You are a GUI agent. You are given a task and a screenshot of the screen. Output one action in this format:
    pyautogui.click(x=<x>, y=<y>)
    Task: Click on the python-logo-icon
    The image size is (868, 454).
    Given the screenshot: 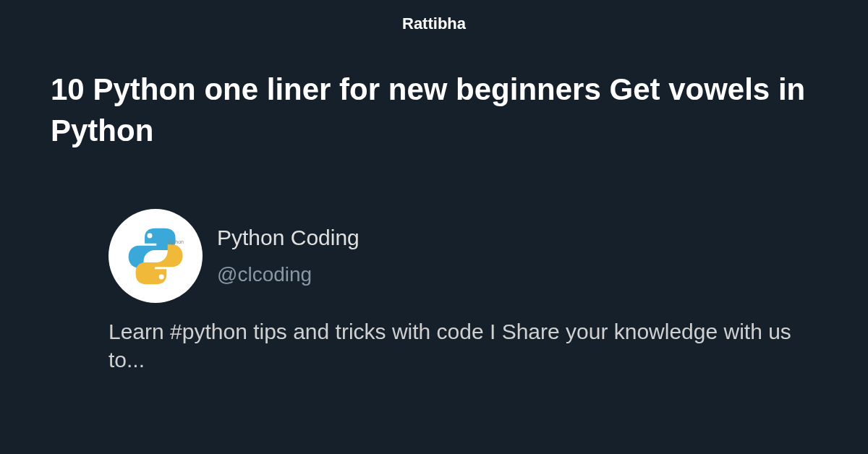 What is the action you would take?
    pyautogui.click(x=156, y=256)
    